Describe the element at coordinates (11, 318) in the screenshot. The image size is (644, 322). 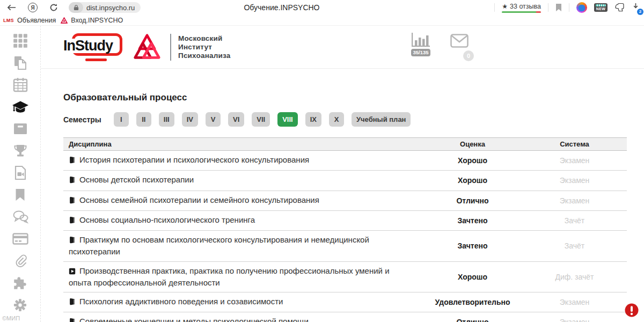
I see `sidebar-footer: ©МИП` at that location.